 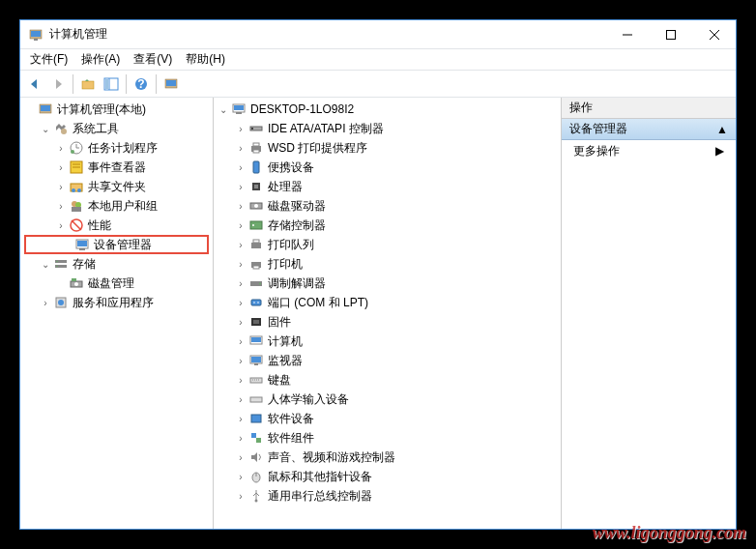 What do you see at coordinates (111, 84) in the screenshot?
I see `show-hide-tree-button` at bounding box center [111, 84].